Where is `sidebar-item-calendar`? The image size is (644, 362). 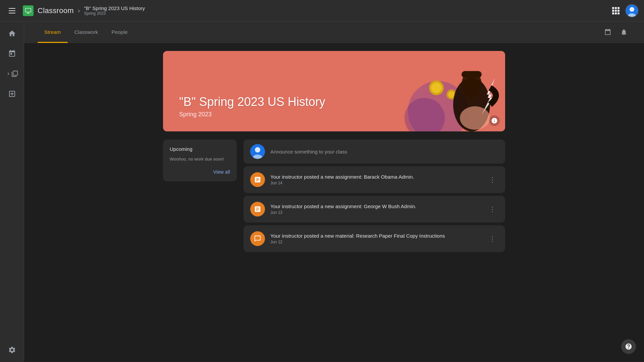 sidebar-item-calendar is located at coordinates (12, 54).